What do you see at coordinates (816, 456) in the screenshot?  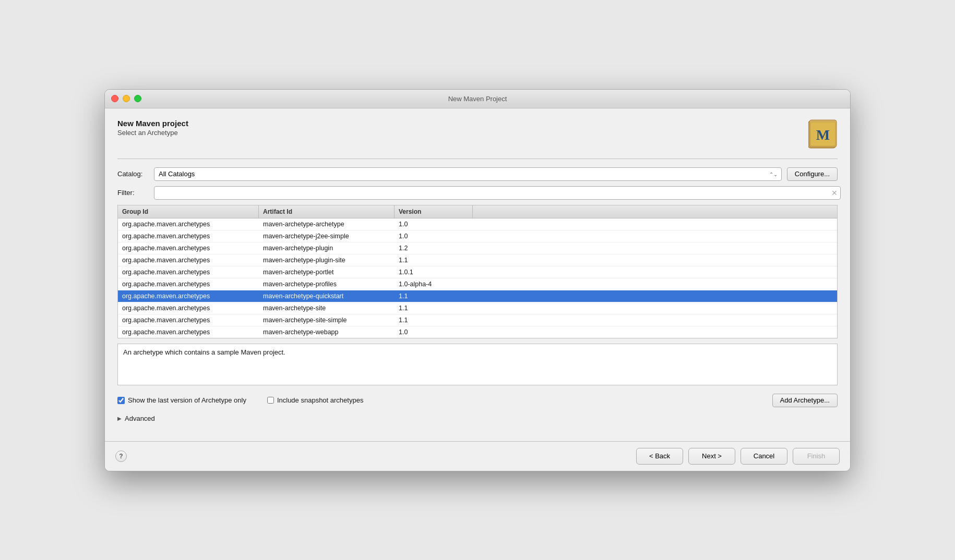 I see `finish-button: Finish` at bounding box center [816, 456].